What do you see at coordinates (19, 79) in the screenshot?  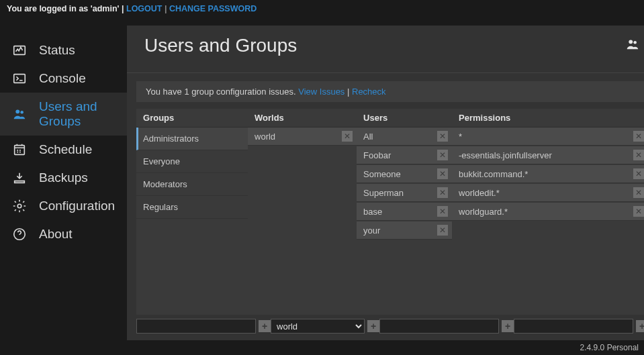 I see `console-icon` at bounding box center [19, 79].